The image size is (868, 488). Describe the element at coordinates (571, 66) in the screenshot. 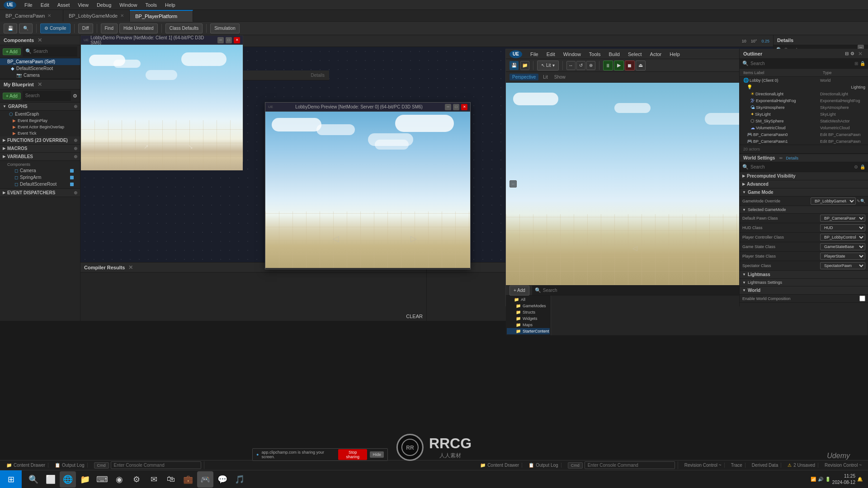

I see `translate-tool: ↔` at that location.